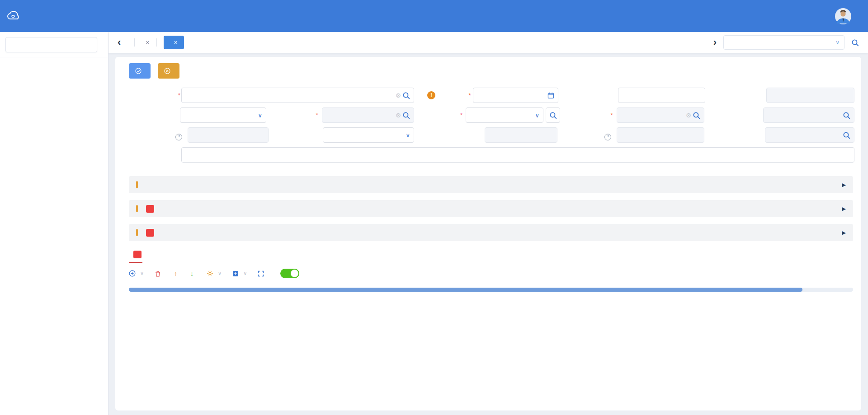 This screenshot has height=415, width=868. What do you see at coordinates (220, 115) in the screenshot?
I see `pay-target-input` at bounding box center [220, 115].